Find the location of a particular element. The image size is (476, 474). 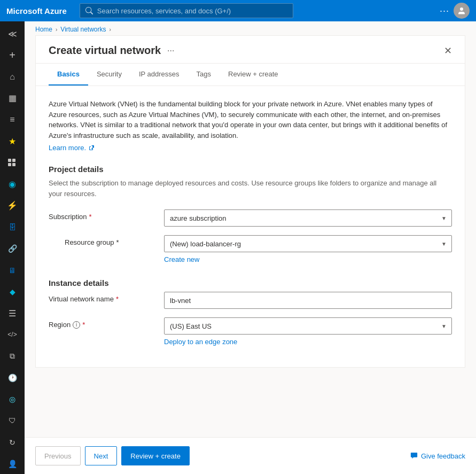

sidebar-item-dashboard: ▦ is located at coordinates (12, 98).